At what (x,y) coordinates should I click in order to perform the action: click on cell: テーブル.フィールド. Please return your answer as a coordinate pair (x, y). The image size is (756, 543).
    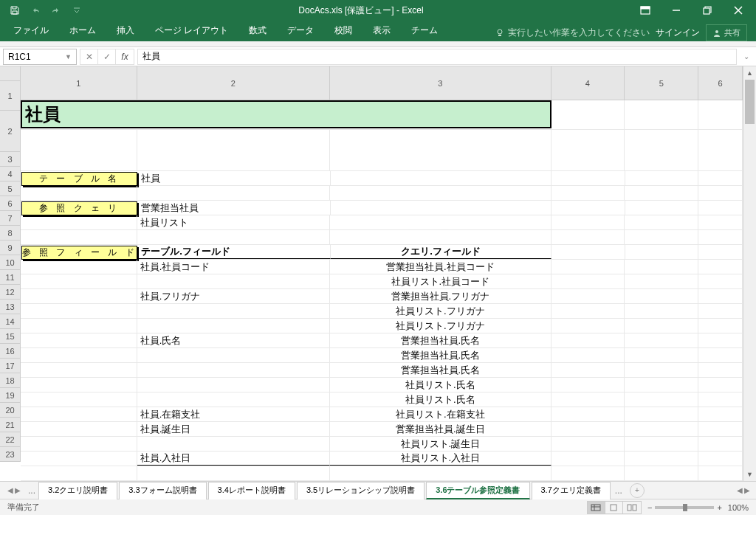
    Looking at the image, I should click on (235, 252).